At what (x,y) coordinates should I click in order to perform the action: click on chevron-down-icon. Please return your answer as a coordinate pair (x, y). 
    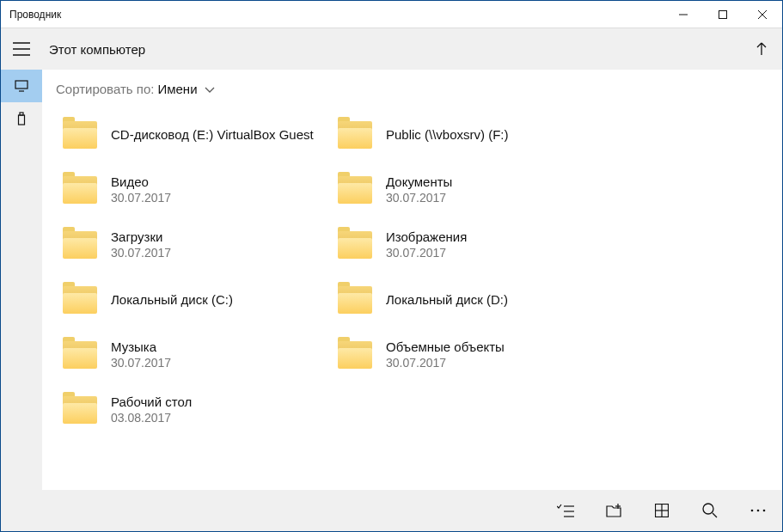
    Looking at the image, I should click on (210, 89).